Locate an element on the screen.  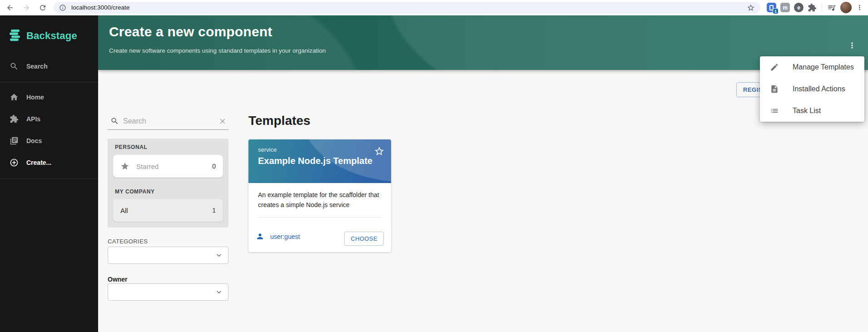
categories-select is located at coordinates (168, 255).